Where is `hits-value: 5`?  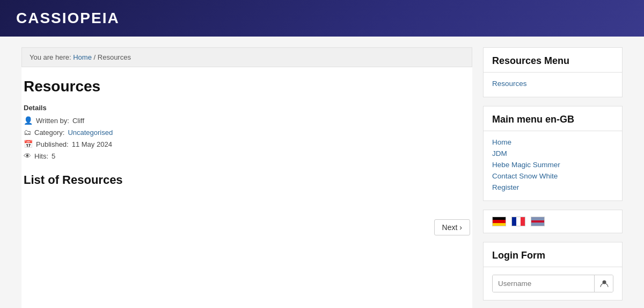 hits-value: 5 is located at coordinates (54, 156).